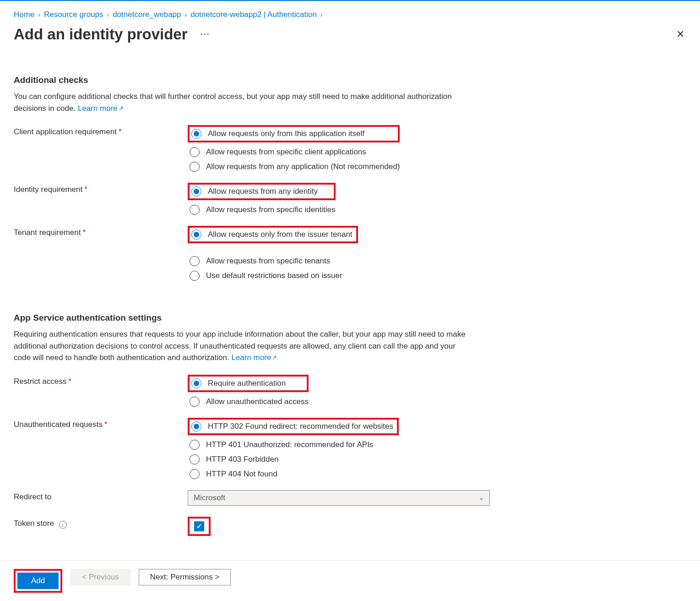  I want to click on token-store-checkbox: ✓, so click(199, 526).